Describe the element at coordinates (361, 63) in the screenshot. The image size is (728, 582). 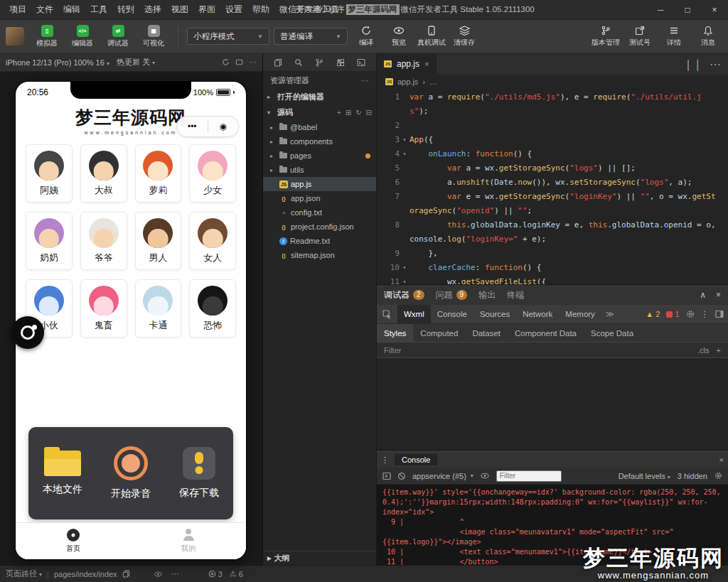
I see `terminal-icon` at that location.